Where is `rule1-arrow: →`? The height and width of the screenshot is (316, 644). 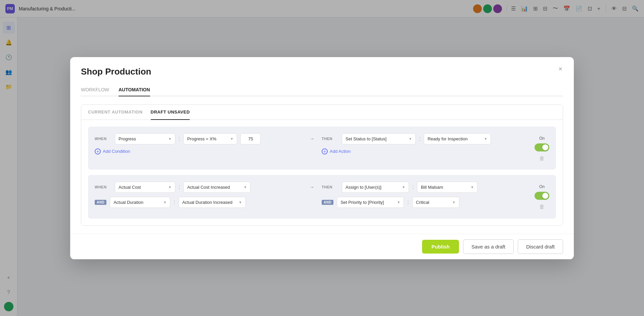 rule1-arrow: → is located at coordinates (312, 137).